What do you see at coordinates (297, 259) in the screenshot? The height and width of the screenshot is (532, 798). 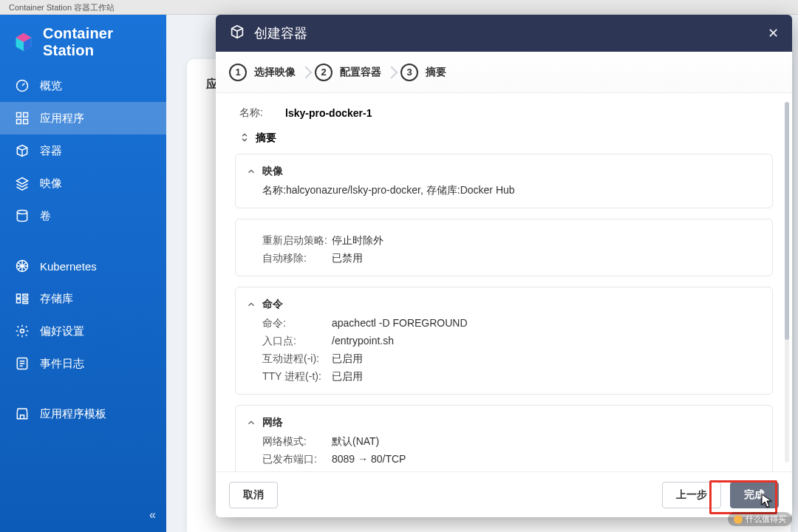 I see `kv-key: 自动移除:` at bounding box center [297, 259].